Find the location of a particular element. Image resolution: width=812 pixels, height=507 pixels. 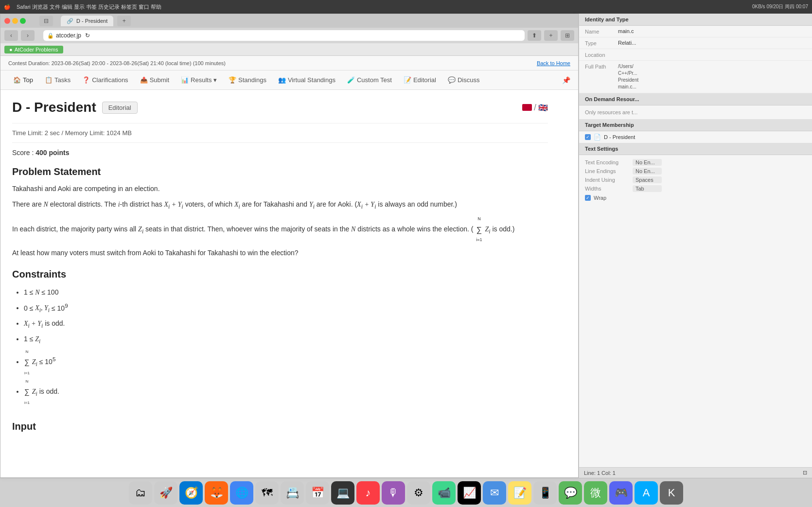

sigma-1: N ∑ i=1 is located at coordinates (479, 229).